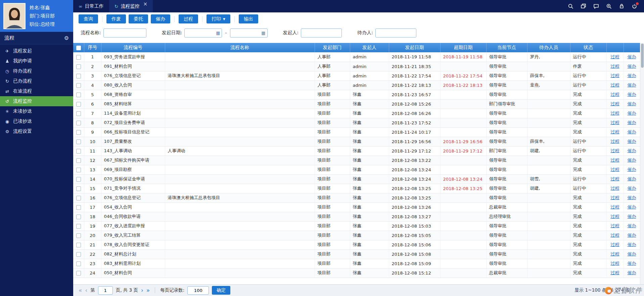 Image resolution: width=644 pixels, height=296 pixels. Describe the element at coordinates (86, 290) in the screenshot. I see `prev-page-button: ‹` at that location.